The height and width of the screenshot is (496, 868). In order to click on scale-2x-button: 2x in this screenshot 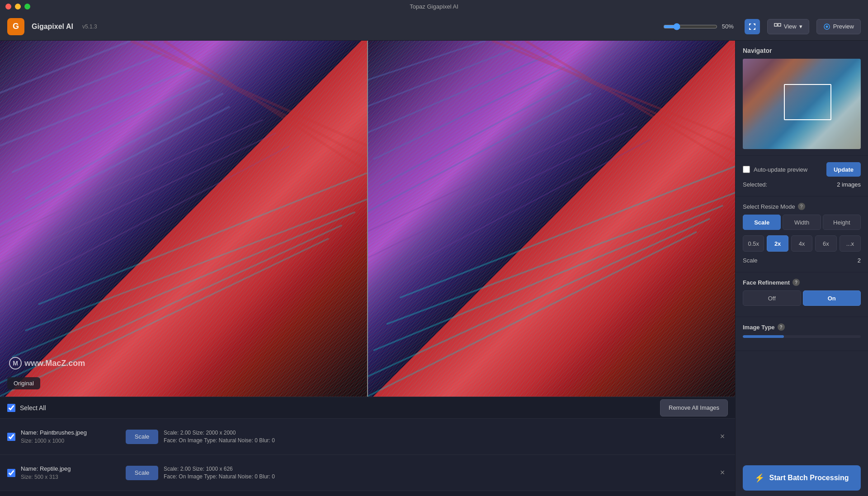, I will do `click(778, 243)`.